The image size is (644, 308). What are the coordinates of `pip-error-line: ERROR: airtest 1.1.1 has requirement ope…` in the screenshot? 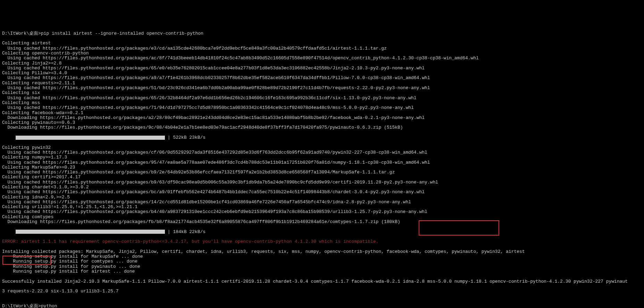 It's located at (322, 242).